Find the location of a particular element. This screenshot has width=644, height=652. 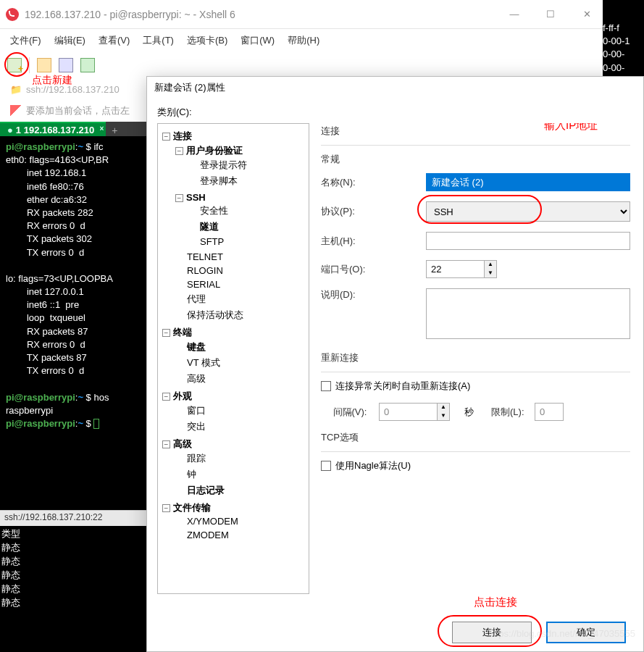

cursor-icon is located at coordinates (96, 424).